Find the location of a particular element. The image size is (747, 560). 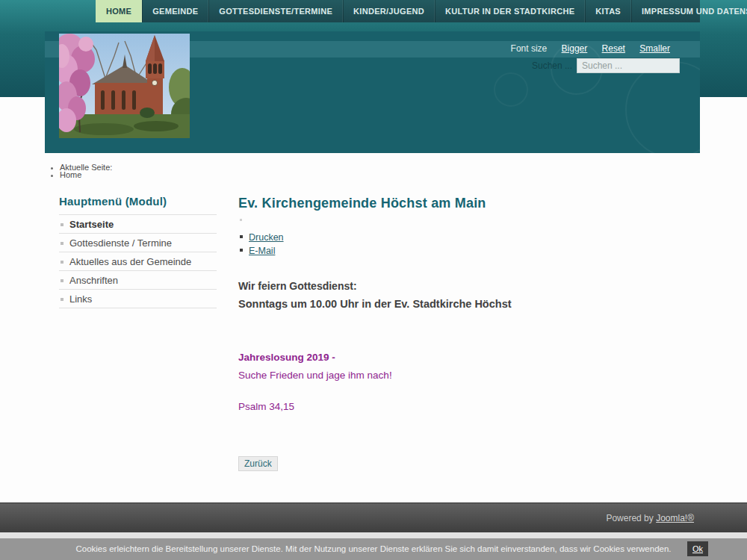

footer-divider-strip is located at coordinates (374, 535).